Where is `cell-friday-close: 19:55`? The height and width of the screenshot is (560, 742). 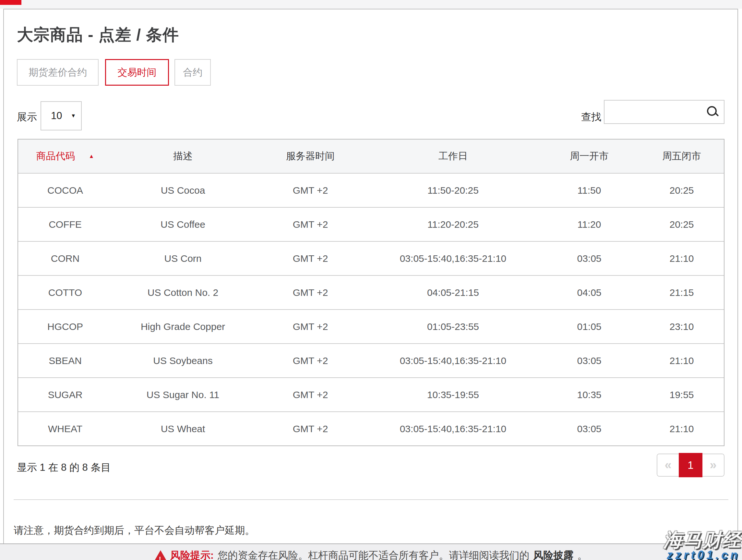 cell-friday-close: 19:55 is located at coordinates (682, 395).